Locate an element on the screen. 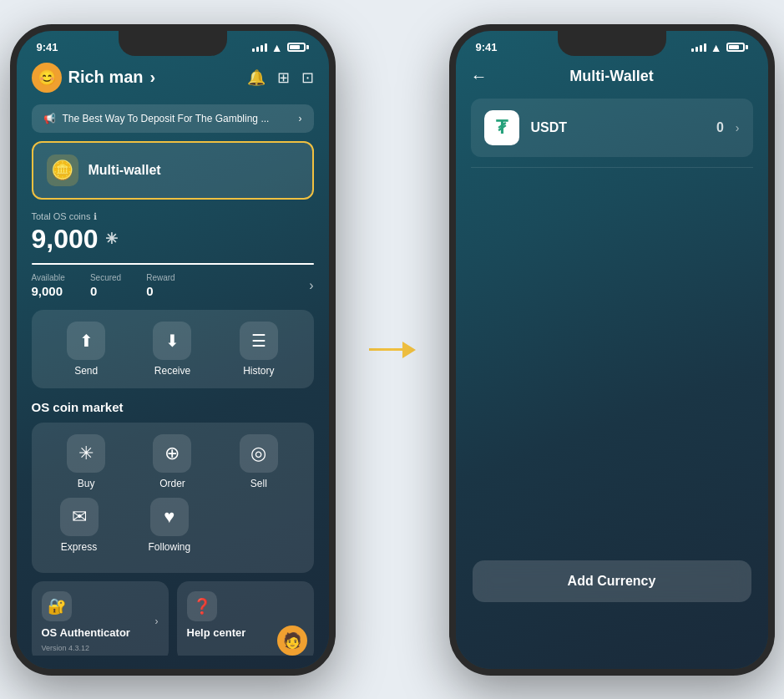 Image resolution: width=784 pixels, height=699 pixels. stat-secured-label: Secured is located at coordinates (105, 277).